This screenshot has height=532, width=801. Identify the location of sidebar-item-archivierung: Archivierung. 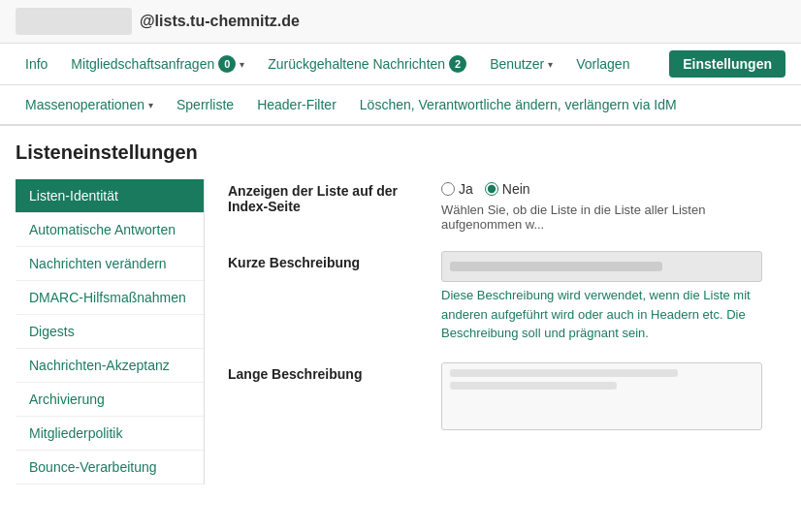
(110, 399).